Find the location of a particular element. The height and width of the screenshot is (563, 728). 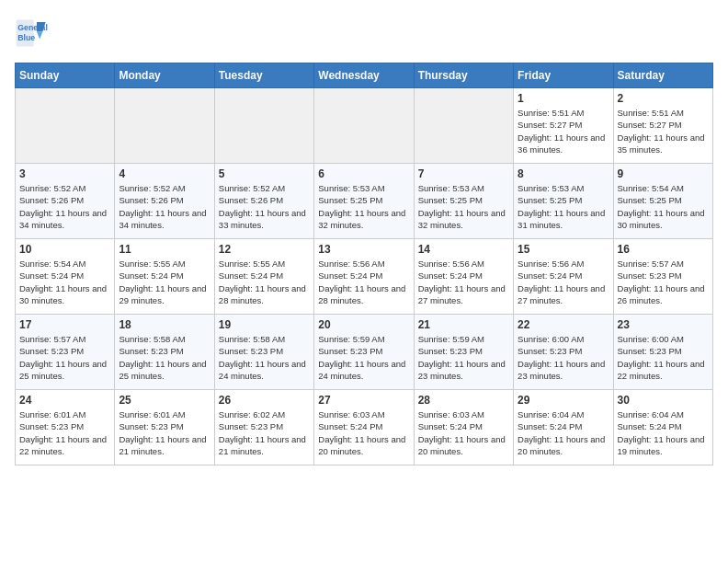

day-number: 18 is located at coordinates (164, 325).